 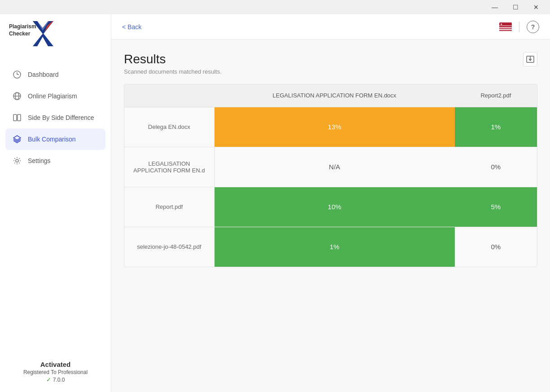 What do you see at coordinates (334, 247) in the screenshot?
I see `cell-3-0: 1%` at bounding box center [334, 247].